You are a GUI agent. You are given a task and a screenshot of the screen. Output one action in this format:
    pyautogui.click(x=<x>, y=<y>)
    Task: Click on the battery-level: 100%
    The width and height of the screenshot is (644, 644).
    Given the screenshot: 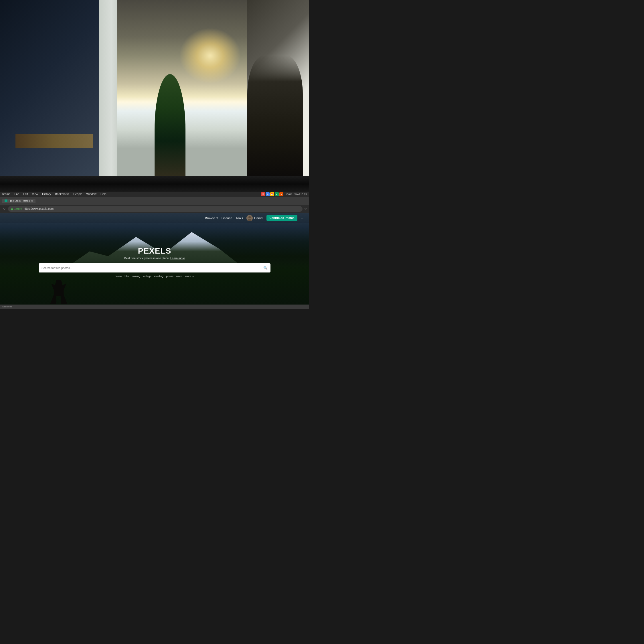 What is the action you would take?
    pyautogui.click(x=289, y=194)
    